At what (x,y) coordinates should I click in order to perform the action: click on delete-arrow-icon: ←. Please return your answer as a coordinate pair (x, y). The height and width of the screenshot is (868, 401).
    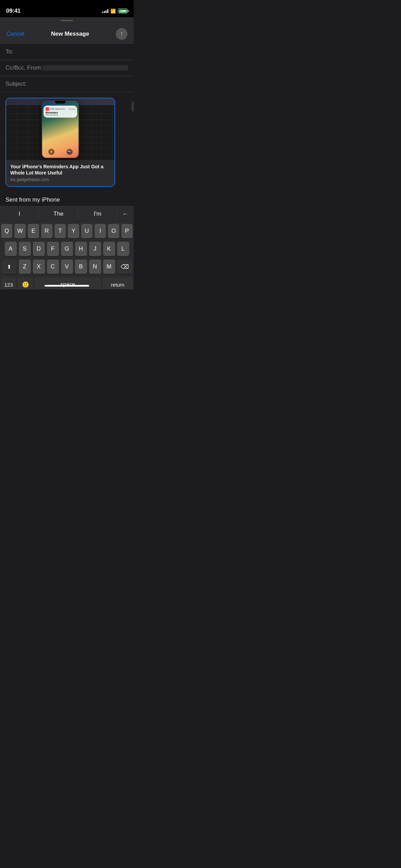
    Looking at the image, I should click on (125, 214).